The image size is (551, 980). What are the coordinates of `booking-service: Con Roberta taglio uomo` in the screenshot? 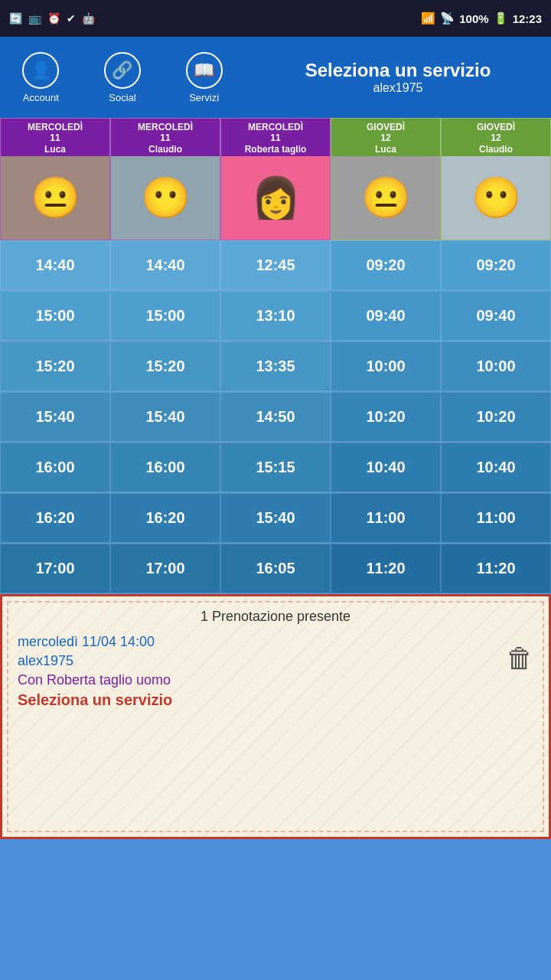 It's located at (276, 680).